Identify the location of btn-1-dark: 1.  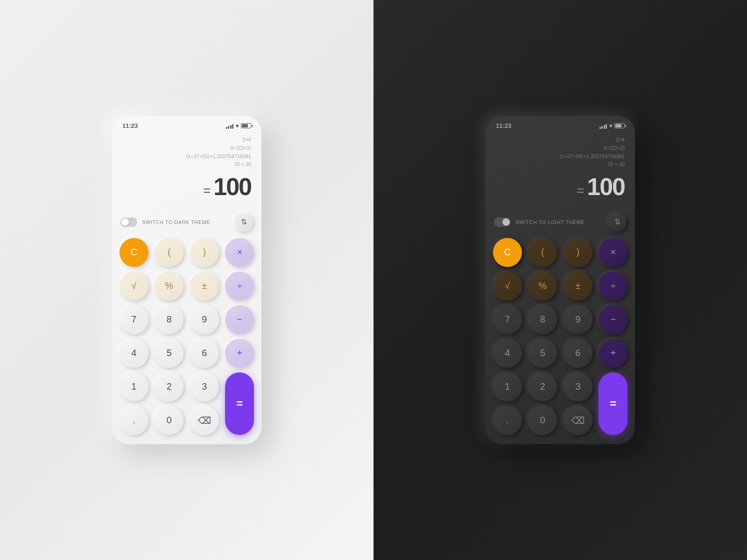
(507, 387).